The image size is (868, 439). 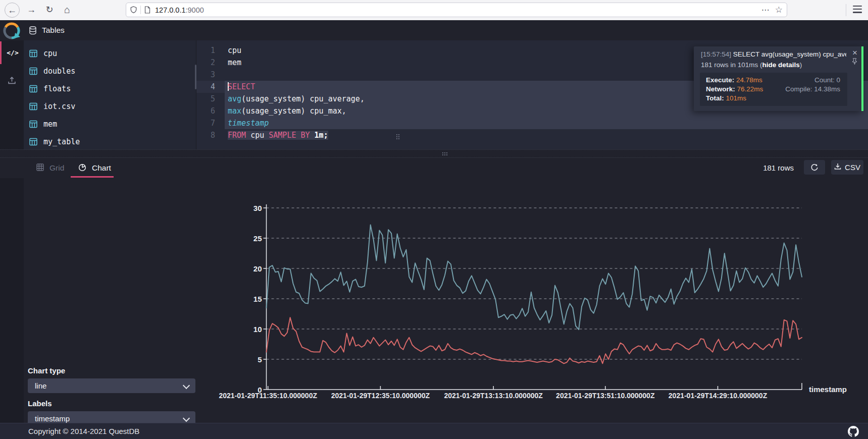 I want to click on urlbar-divider, so click(x=140, y=10).